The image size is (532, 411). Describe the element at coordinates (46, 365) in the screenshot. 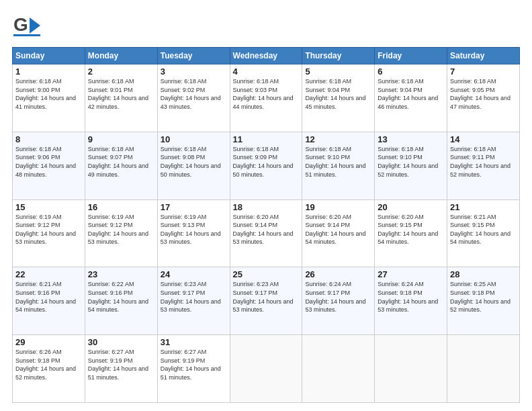

I see `day-info: Sunrise: 6:26 AMSunset: 9:18 PMDaylight:…` at that location.